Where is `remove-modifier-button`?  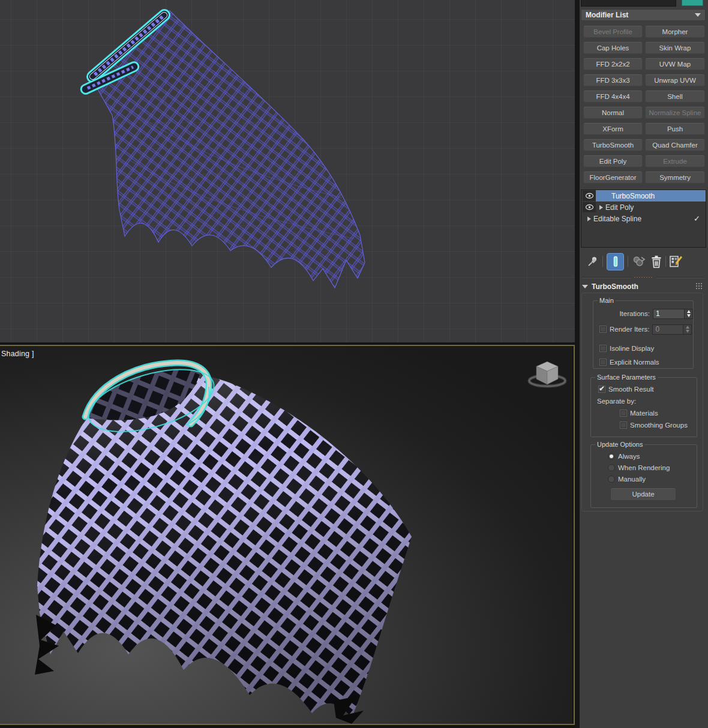 remove-modifier-button is located at coordinates (656, 261).